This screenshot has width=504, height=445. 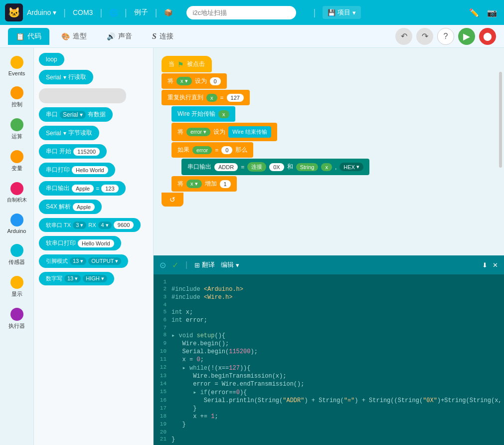 What do you see at coordinates (163, 440) in the screenshot?
I see `line-num-21: 21` at bounding box center [163, 440].